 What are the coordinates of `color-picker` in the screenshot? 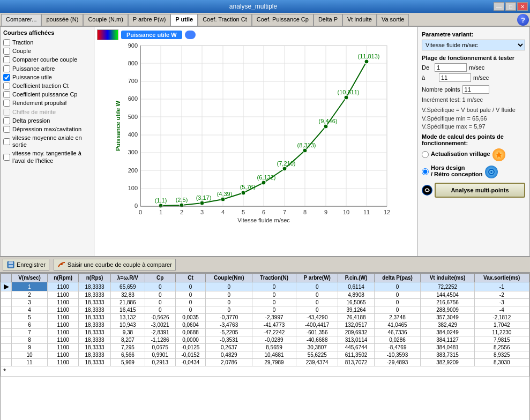 It's located at (108, 35).